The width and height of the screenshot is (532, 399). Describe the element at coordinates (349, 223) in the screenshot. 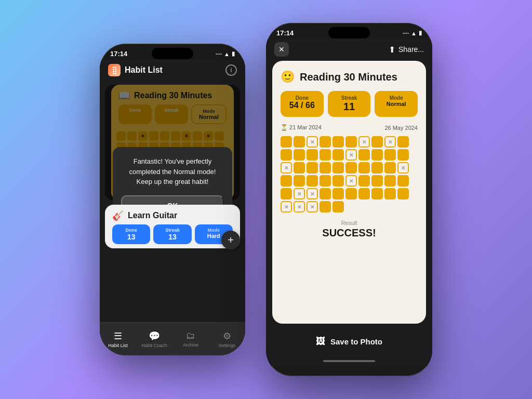

I see `result-label: Result` at that location.